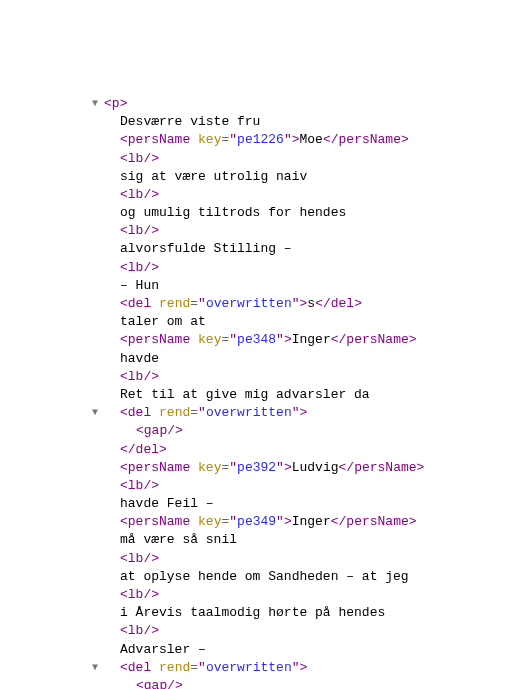 Image resolution: width=522 pixels, height=689 pixels. Describe the element at coordinates (313, 140) in the screenshot. I see `code-line: <persName key="pe1226">Moe</persName>` at that location.